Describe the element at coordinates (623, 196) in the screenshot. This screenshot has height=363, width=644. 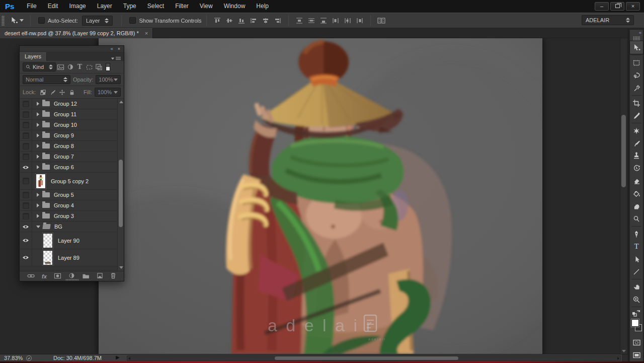
I see `vertical-scrollbar` at that location.